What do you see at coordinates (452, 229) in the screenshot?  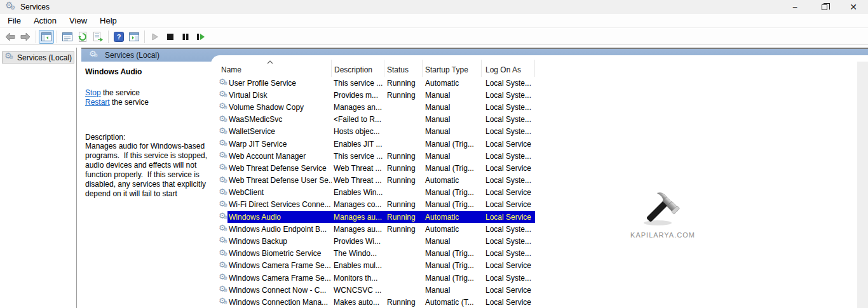 I see `service-startup-type: Automatic` at bounding box center [452, 229].